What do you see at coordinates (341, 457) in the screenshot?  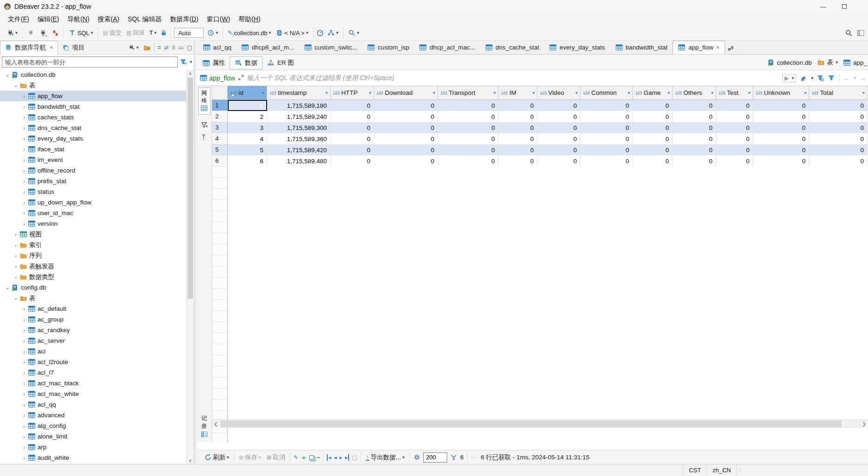 I see `next-row-icon: ▸` at bounding box center [341, 457].